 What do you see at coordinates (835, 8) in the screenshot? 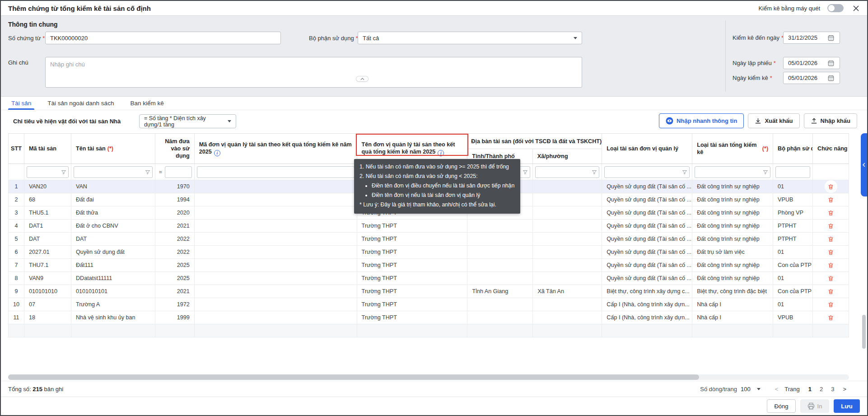
I see `scan-toggle` at bounding box center [835, 8].